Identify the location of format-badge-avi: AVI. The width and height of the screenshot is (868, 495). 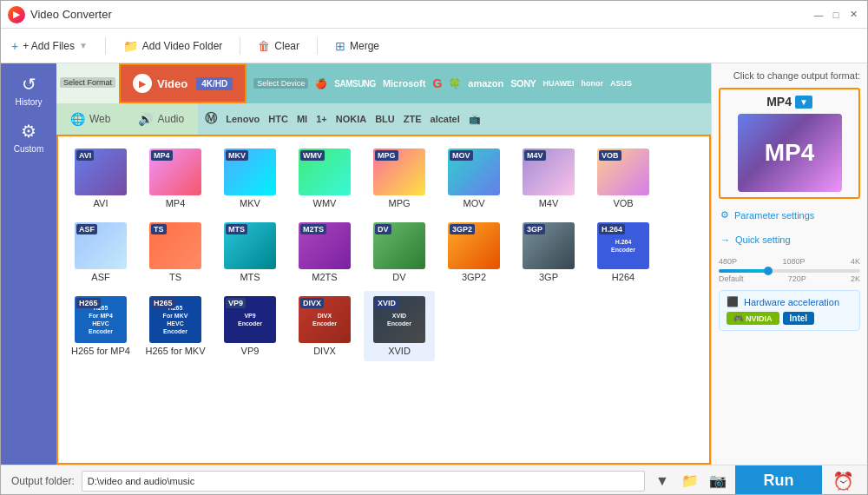
(85, 155).